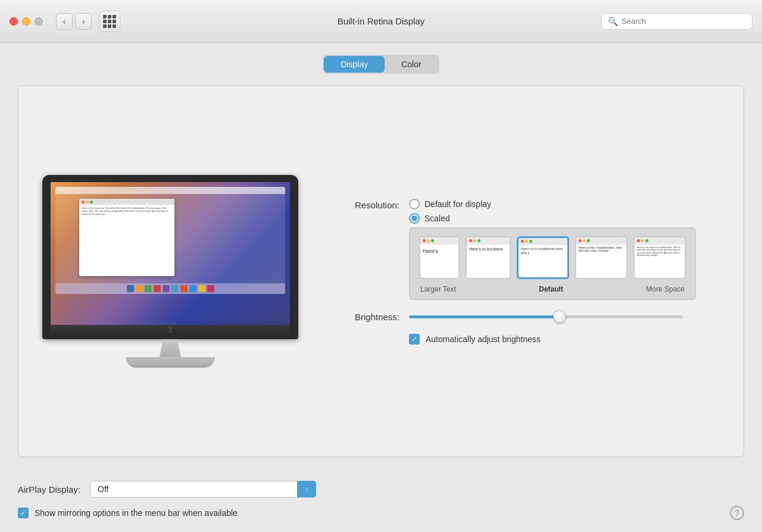 This screenshot has width=762, height=532. Describe the element at coordinates (438, 289) in the screenshot. I see `larger-text-label: Larger Text` at that location.